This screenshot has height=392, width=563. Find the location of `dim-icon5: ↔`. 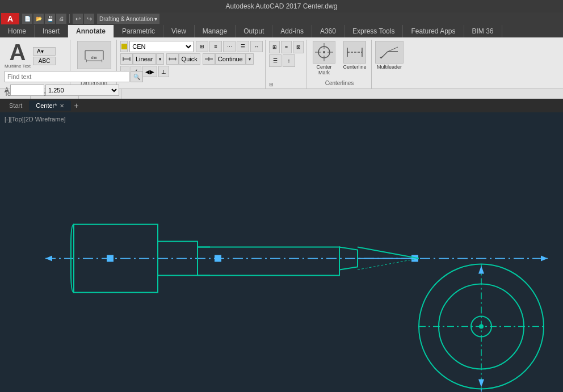

dim-icon5: ↔ is located at coordinates (257, 47).